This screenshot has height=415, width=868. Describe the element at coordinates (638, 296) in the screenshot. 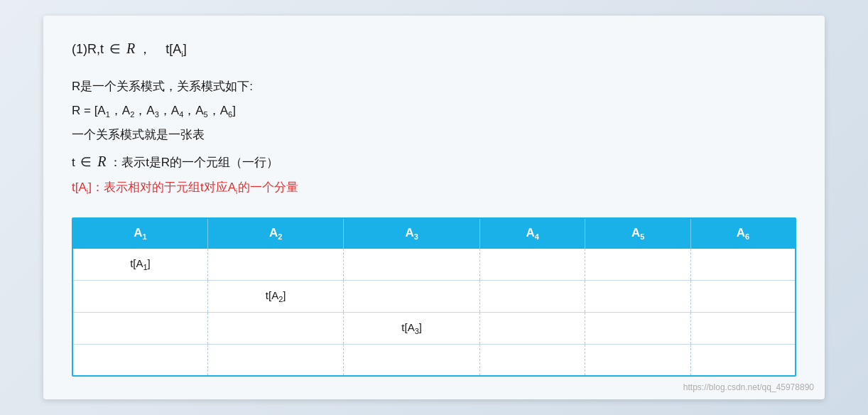

I see `cell-r2-c5` at that location.